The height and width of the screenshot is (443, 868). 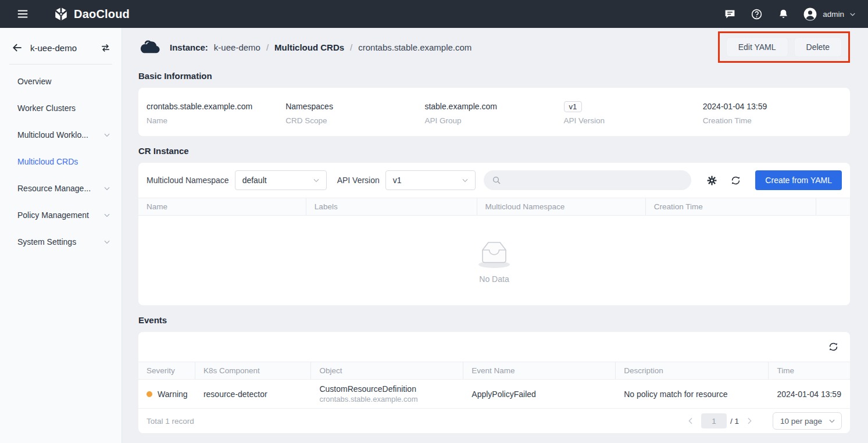 What do you see at coordinates (634, 113) in the screenshot?
I see `info-field-api-version: v1 API Version` at bounding box center [634, 113].